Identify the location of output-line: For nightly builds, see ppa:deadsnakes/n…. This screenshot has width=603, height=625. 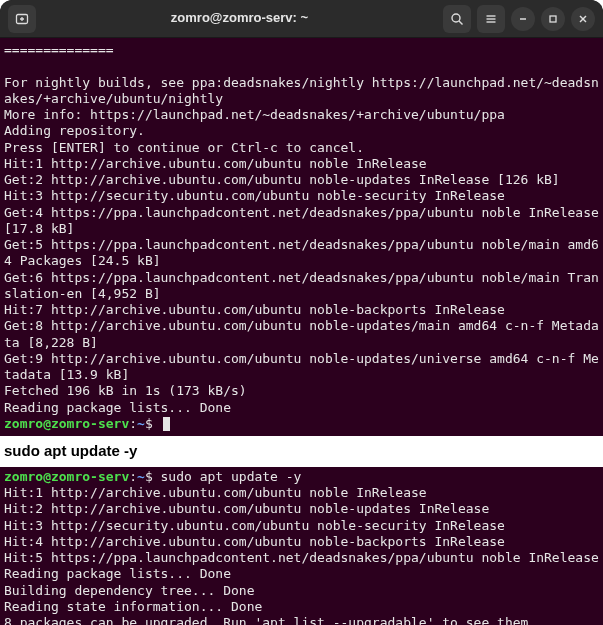
(302, 90).